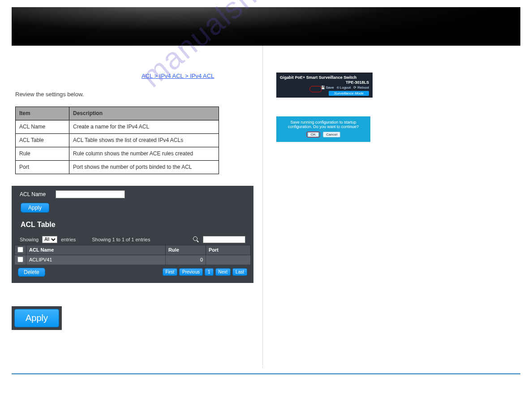 The height and width of the screenshot is (411, 532). What do you see at coordinates (144, 154) in the screenshot?
I see `cfg-cell-desc: Rule column shows the number ACE rules c…` at bounding box center [144, 154].